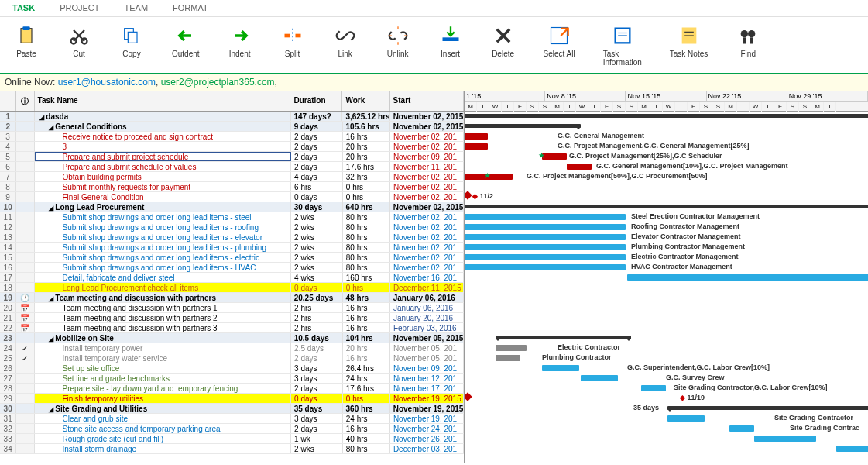 This screenshot has width=868, height=465. Describe the element at coordinates (666, 389) in the screenshot. I see `gantt-row: Site Grading Contractor,G.C. Labor Crew[…` at that location.